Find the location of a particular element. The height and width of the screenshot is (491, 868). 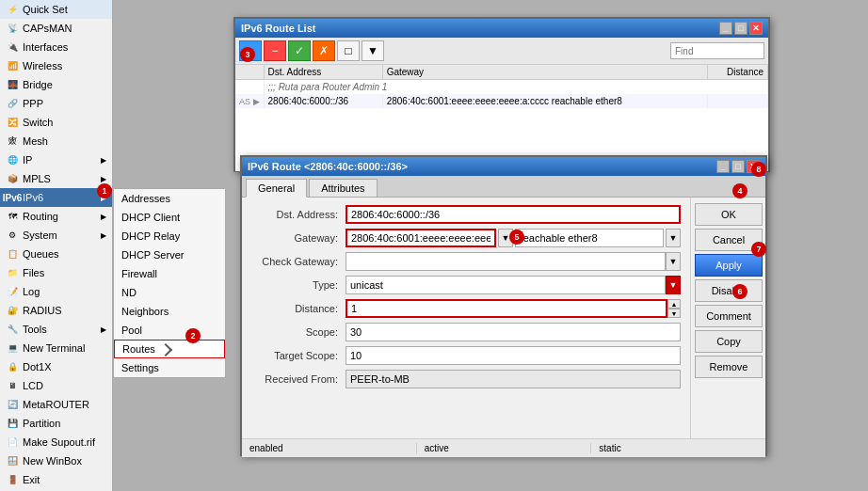

sidebar-item-radius: 🔐 RADIUS is located at coordinates (56, 310).